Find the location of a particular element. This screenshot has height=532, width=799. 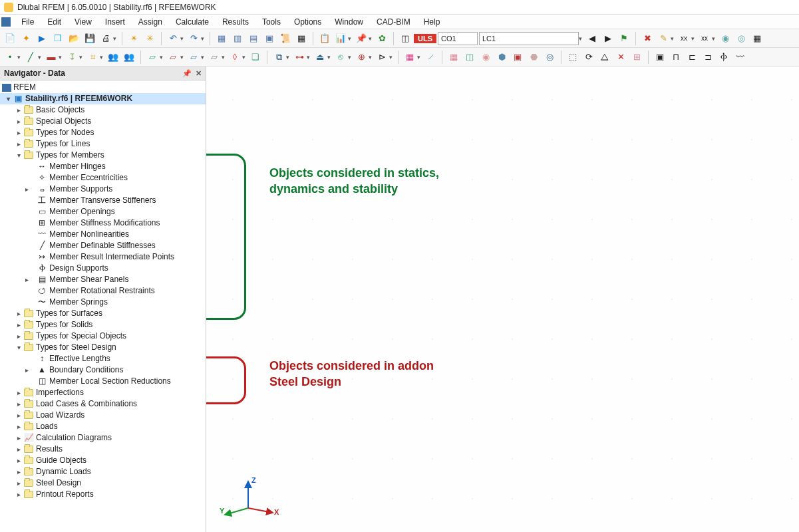

v6-icon: 〰 is located at coordinates (740, 57).